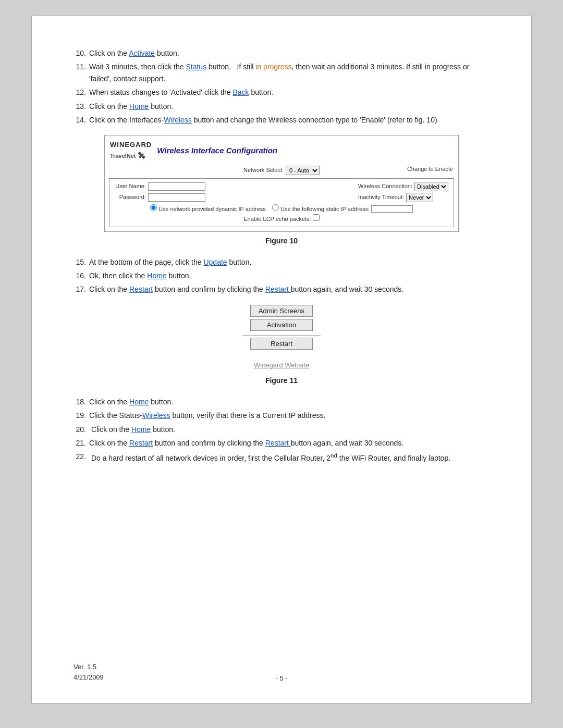 The image size is (563, 728). Describe the element at coordinates (81, 402) in the screenshot. I see `step-number: 18.` at that location.